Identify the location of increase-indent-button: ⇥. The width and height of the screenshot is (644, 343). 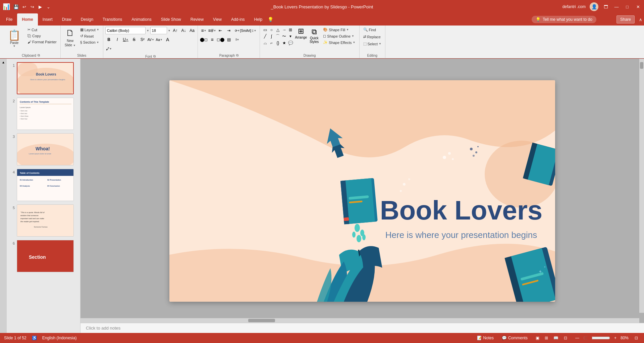
(229, 31).